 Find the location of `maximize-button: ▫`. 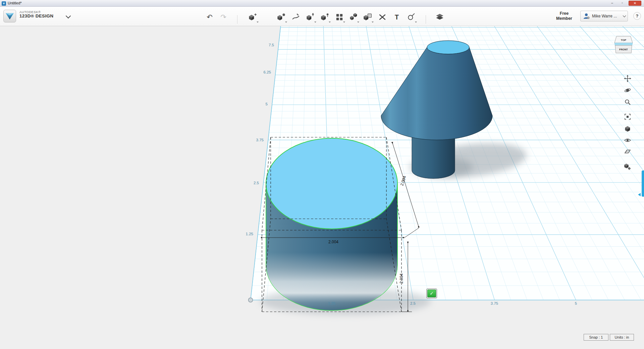

maximize-button: ▫ is located at coordinates (622, 3).